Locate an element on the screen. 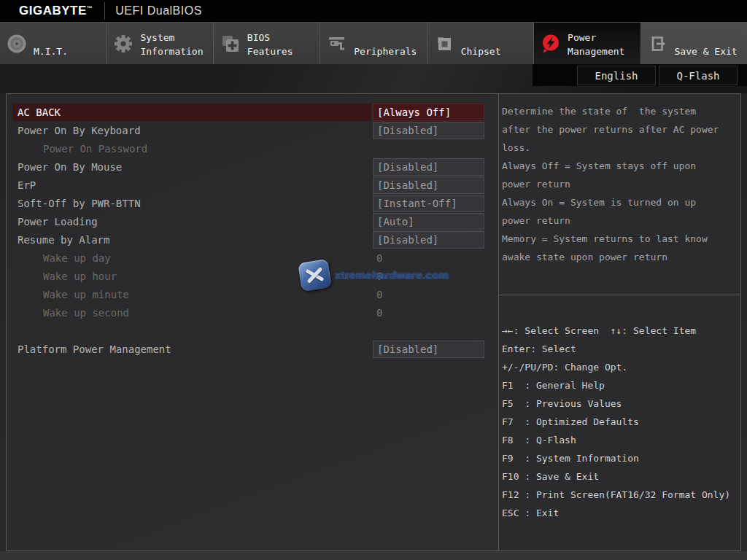 This screenshot has width=747, height=560. setting-label: Platform Power Management is located at coordinates (192, 349).